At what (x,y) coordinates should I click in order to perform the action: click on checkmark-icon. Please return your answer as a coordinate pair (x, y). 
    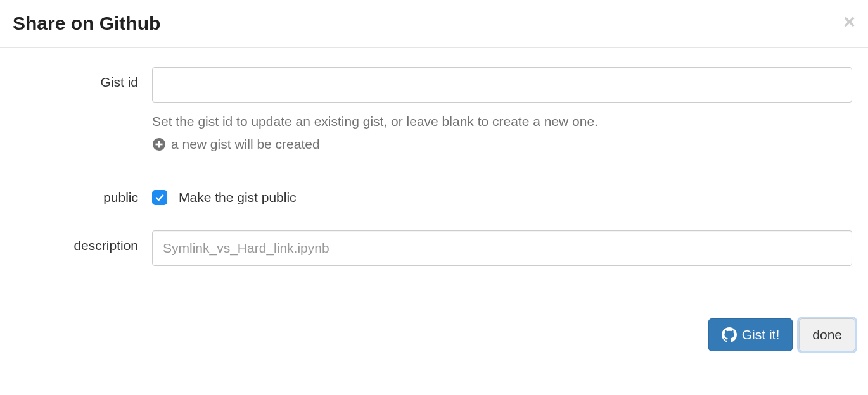
    Looking at the image, I should click on (160, 198).